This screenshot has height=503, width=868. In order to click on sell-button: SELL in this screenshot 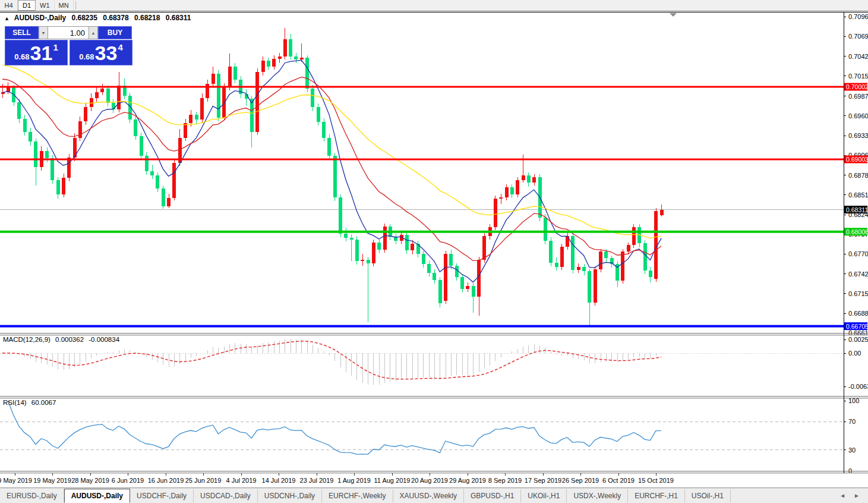, I will do `click(21, 33)`.